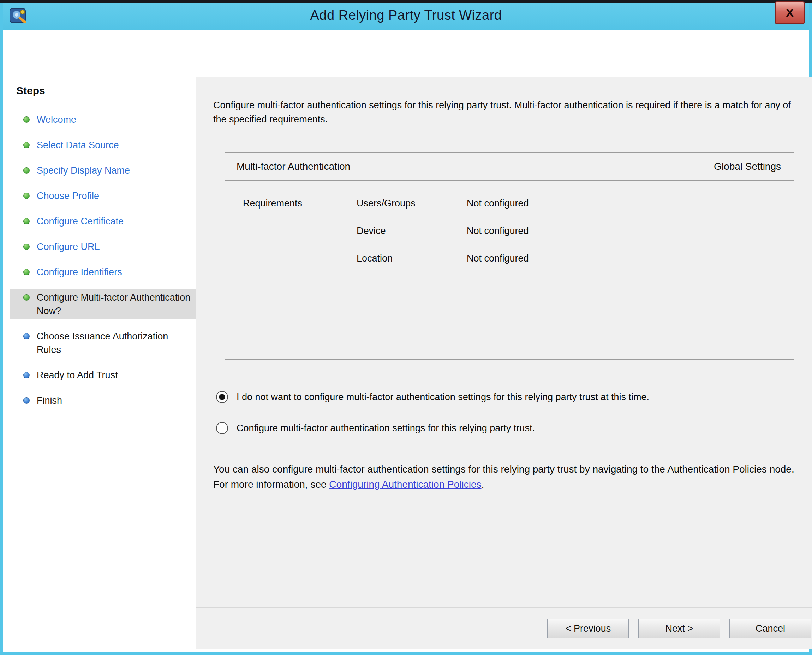  What do you see at coordinates (406, 17) in the screenshot?
I see `titlebar: Add Relying Party Trust Wizard X` at bounding box center [406, 17].